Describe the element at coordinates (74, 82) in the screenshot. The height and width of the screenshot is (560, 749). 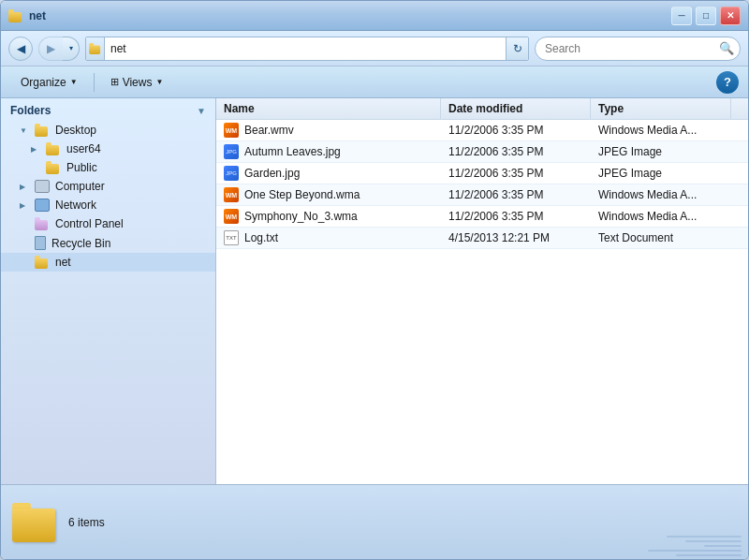
I see `organize-arrow: ▼` at that location.